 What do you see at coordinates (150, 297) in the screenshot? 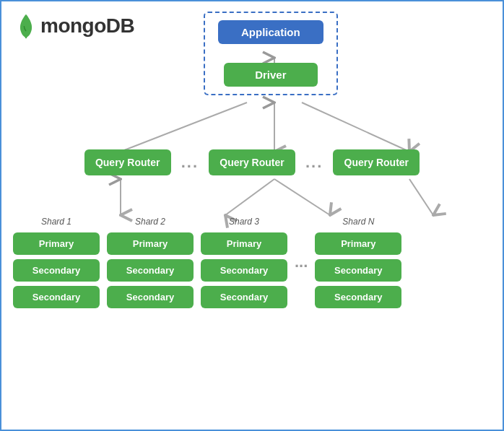
I see `shard-2-secondary-2: Secondary` at bounding box center [150, 297].